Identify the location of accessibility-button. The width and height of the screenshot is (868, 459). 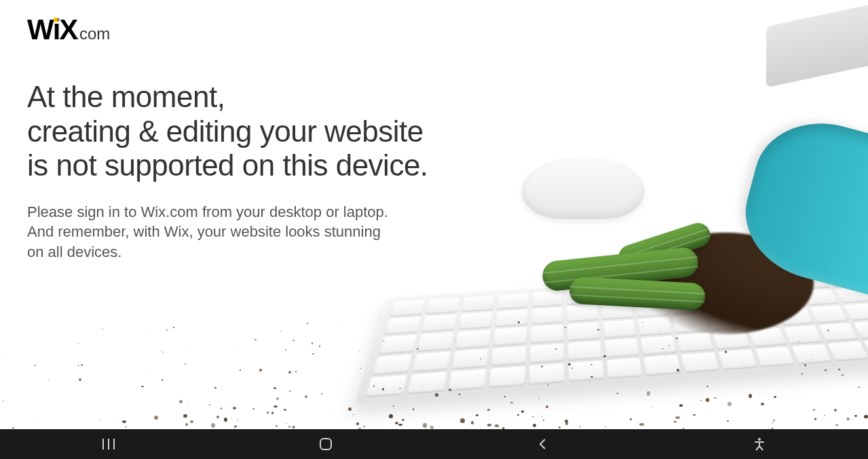
(759, 444).